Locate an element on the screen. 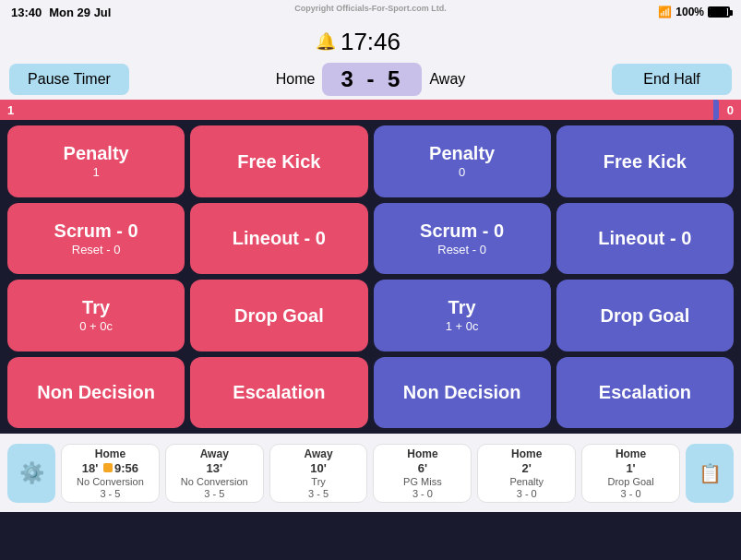  grid-btn-3: Free Kick is located at coordinates (645, 161).